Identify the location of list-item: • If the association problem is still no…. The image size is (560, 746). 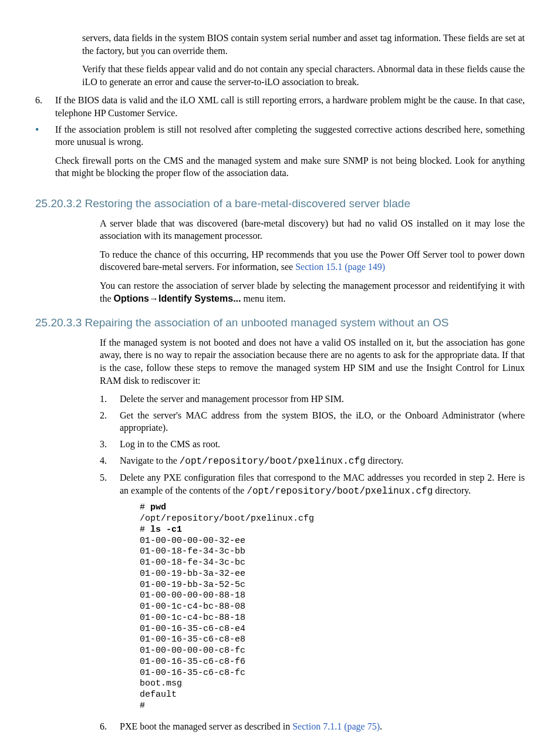
(280, 154).